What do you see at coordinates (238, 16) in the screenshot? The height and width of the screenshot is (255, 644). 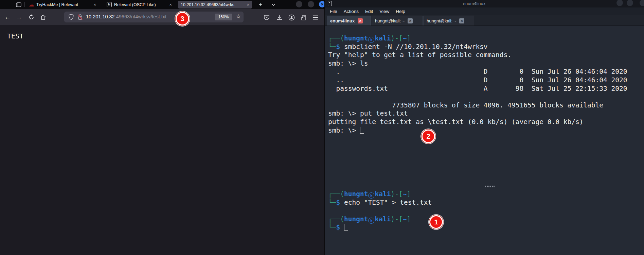 I see `bookmark-star-icon: ☆` at bounding box center [238, 16].